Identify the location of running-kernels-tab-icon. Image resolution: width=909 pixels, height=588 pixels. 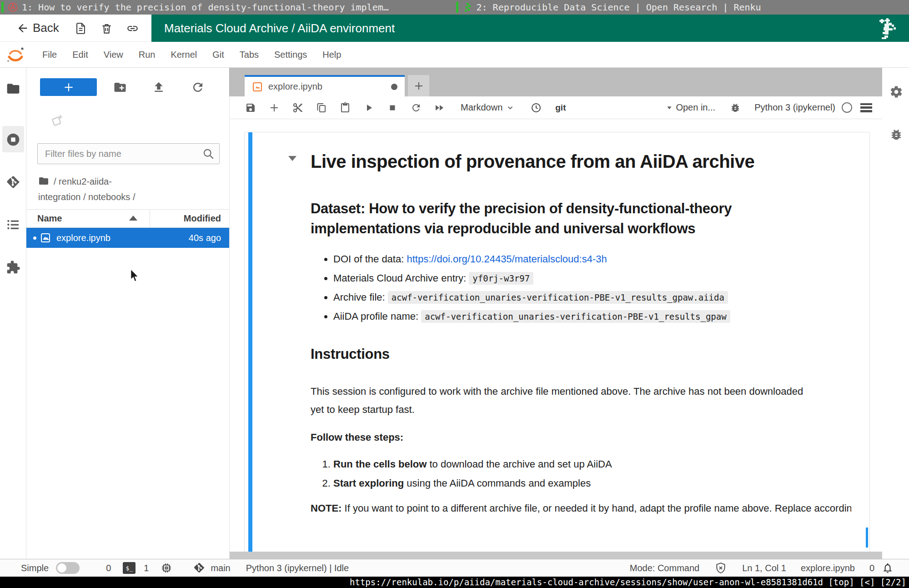
(13, 140).